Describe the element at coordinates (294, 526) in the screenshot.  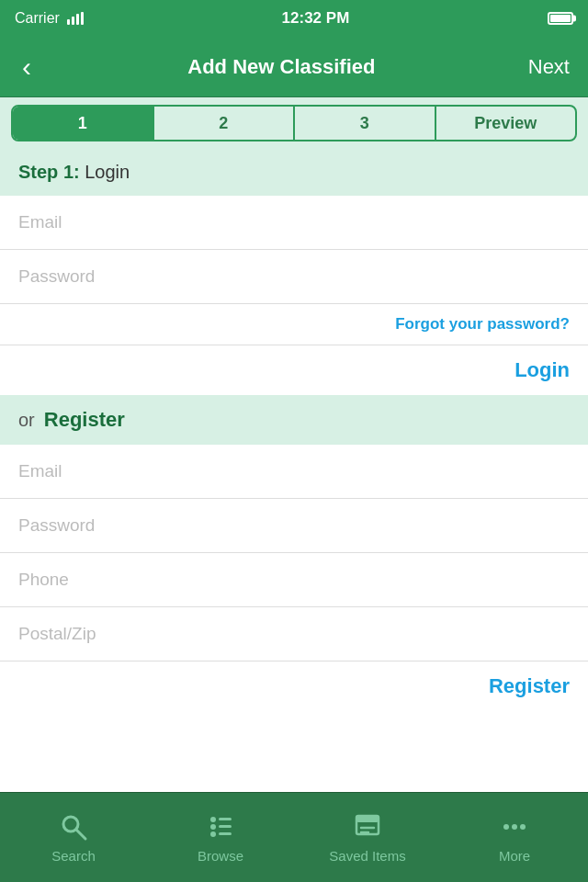
I see `register-password-field` at that location.